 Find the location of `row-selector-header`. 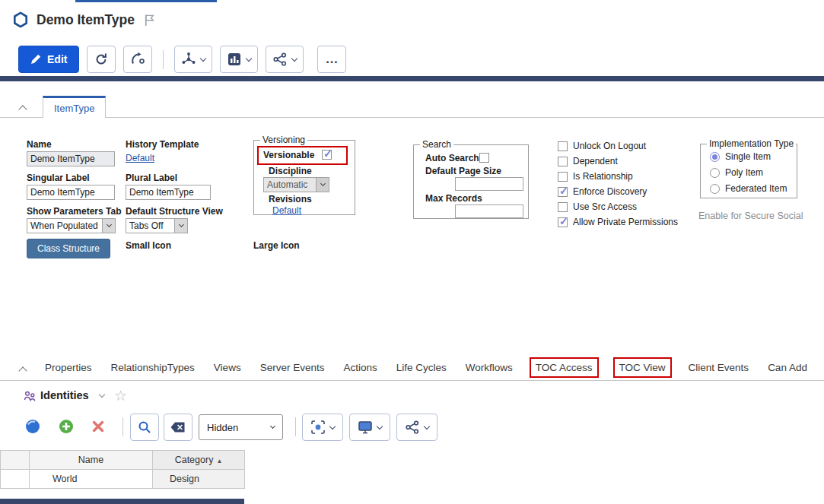

row-selector-header is located at coordinates (15, 461).